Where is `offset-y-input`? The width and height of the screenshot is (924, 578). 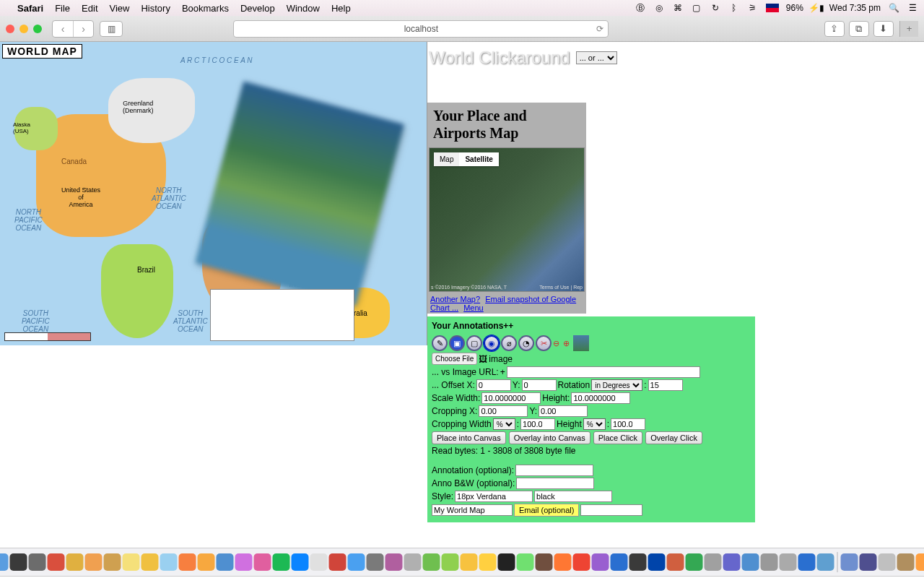
offset-y-input is located at coordinates (539, 385).